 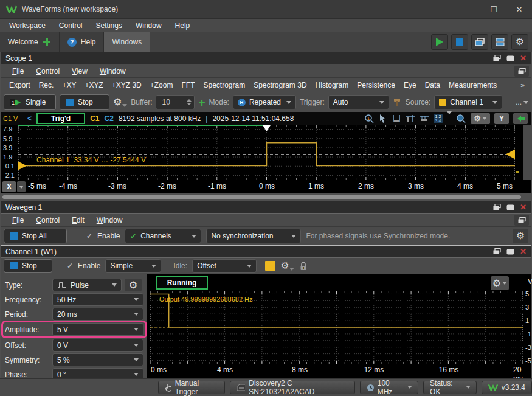 I want to click on toolbar-data: Data, so click(x=433, y=85).